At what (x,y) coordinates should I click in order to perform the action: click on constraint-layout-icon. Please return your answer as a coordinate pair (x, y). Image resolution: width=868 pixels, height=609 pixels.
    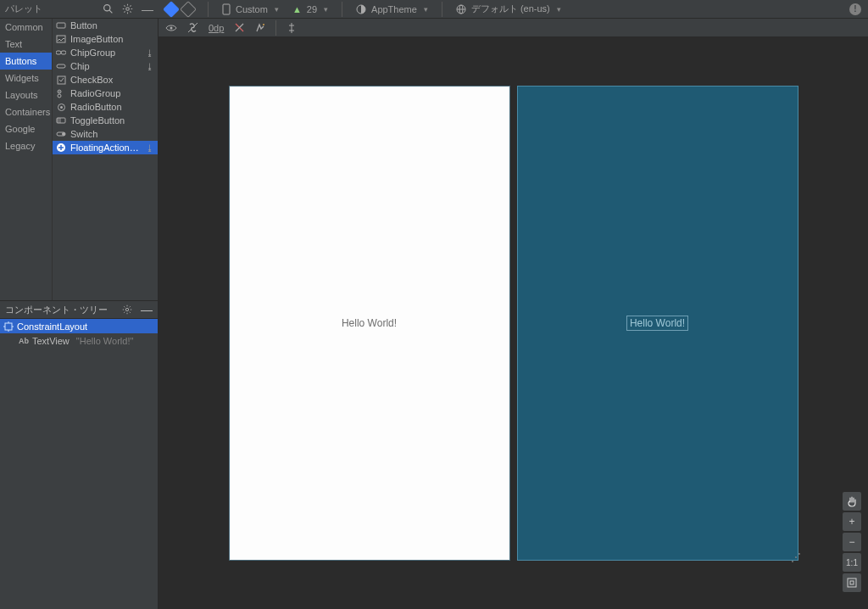
    Looking at the image, I should click on (8, 327).